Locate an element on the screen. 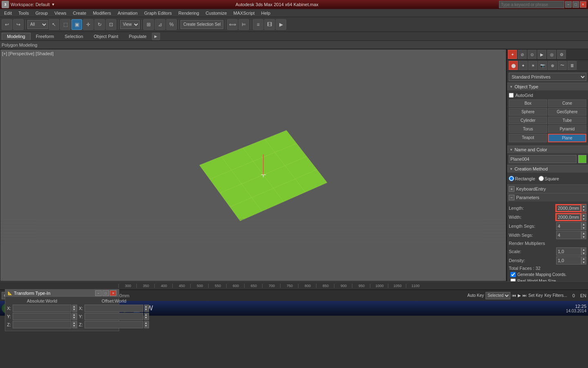 Image resolution: width=588 pixels, height=368 pixels. parameters-collapse: − is located at coordinates (512, 197).